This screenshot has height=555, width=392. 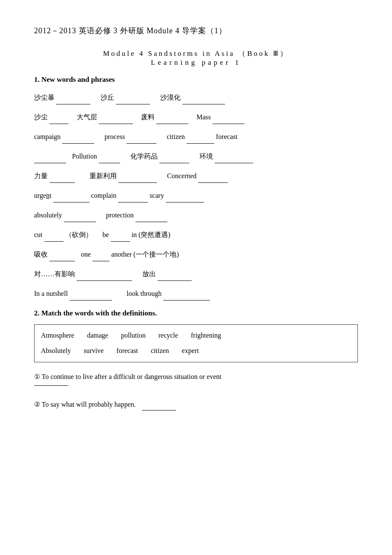 What do you see at coordinates (41, 254) in the screenshot?
I see `word-absorb: 吸收` at bounding box center [41, 254].